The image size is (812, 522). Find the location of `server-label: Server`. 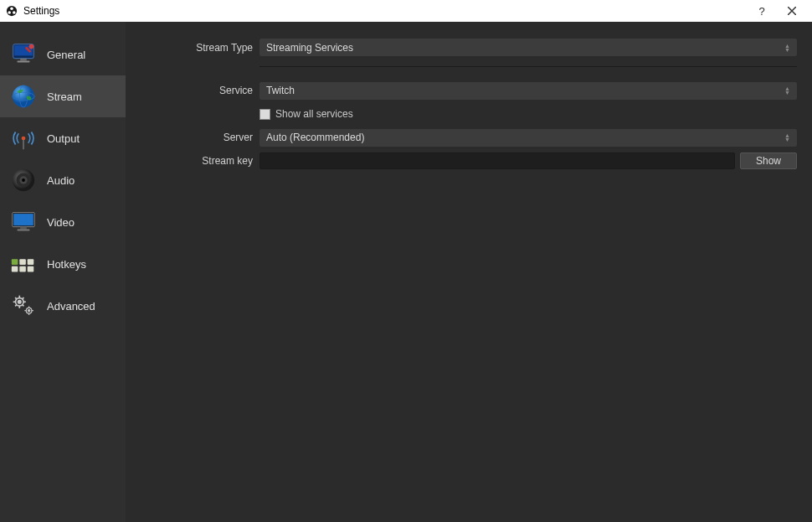

server-label: Server is located at coordinates (193, 137).